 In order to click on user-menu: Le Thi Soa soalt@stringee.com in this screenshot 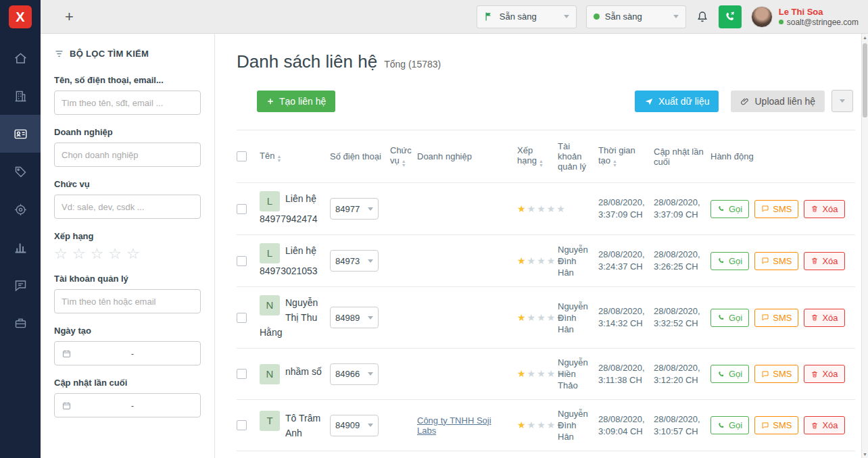, I will do `click(804, 17)`.